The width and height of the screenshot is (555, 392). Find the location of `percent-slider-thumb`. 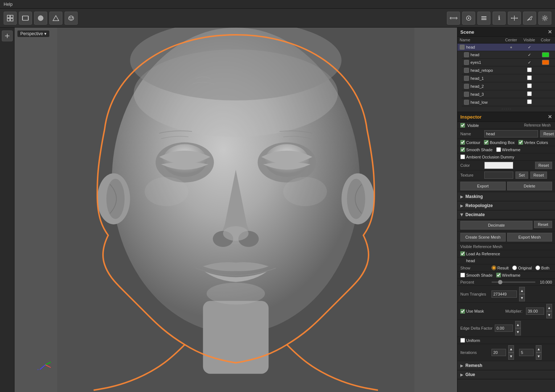

percent-slider-thumb is located at coordinates (500, 282).